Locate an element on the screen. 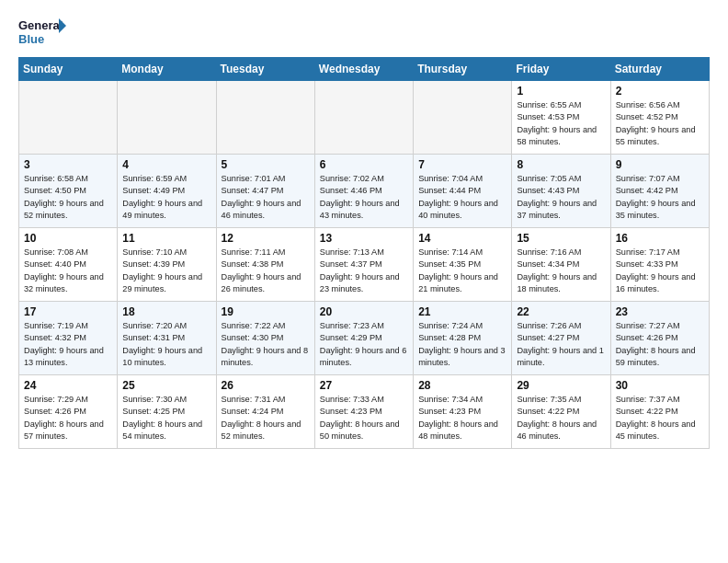 The height and width of the screenshot is (563, 728). day-info: Sunrise: 7:02 AM Sunset: 4:46 PM Dayligh… is located at coordinates (364, 197).